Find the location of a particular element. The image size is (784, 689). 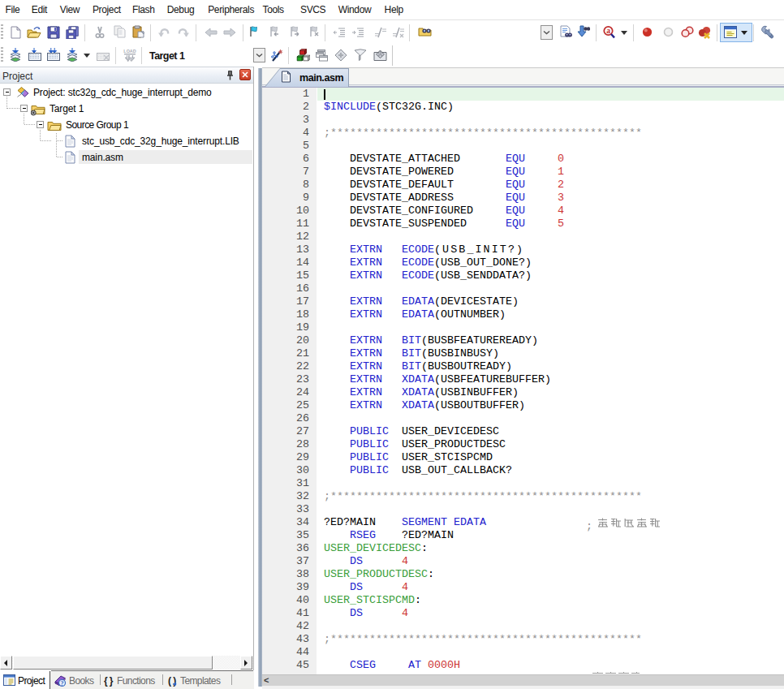

svg-text: LOAD is located at coordinates (130, 51).